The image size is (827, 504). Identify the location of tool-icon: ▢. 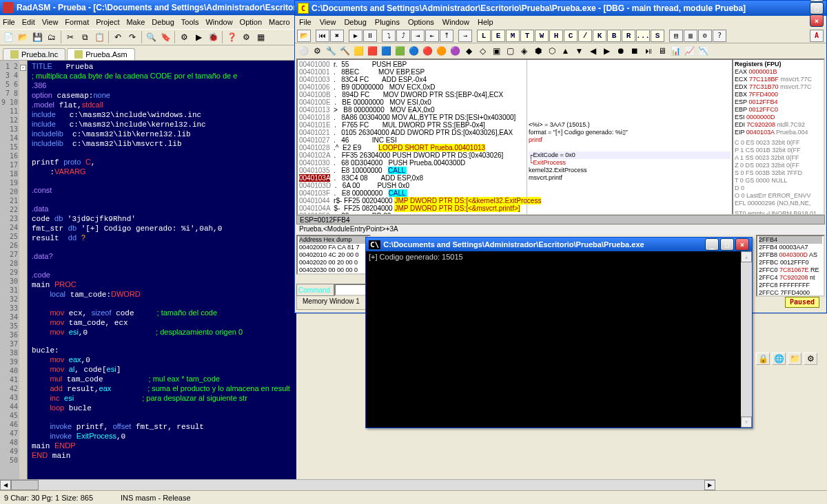
(510, 51).